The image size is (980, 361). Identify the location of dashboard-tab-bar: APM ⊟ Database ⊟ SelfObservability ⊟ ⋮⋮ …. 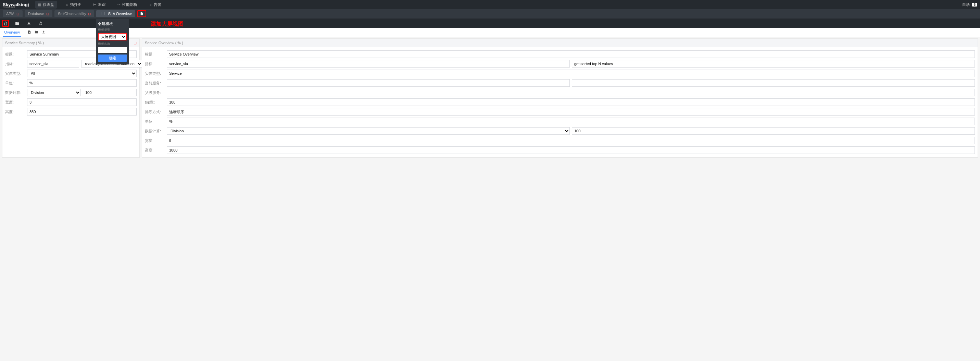
(490, 14).